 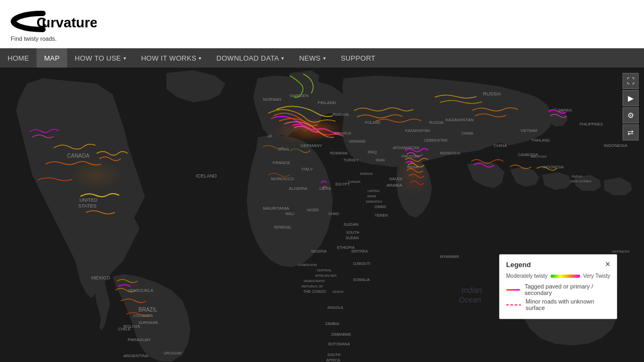 I want to click on navbar: HOME MAP HOW TO USE ▾ HOW IT WORKS ▾ DOW…, so click(x=322, y=58).